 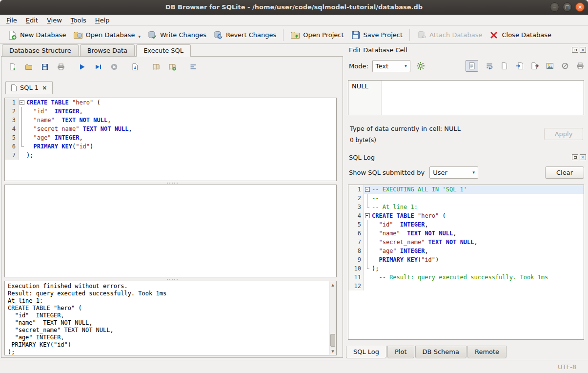 I want to click on cell-settings-button, so click(x=421, y=66).